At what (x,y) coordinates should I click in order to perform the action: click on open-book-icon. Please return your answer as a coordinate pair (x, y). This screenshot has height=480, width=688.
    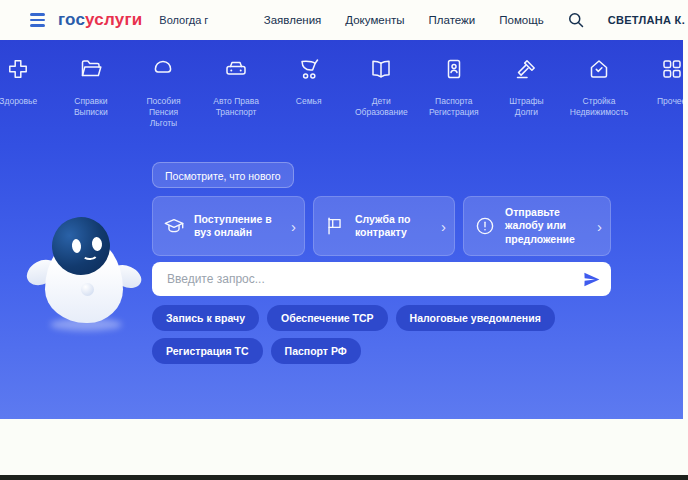
    Looking at the image, I should click on (381, 69).